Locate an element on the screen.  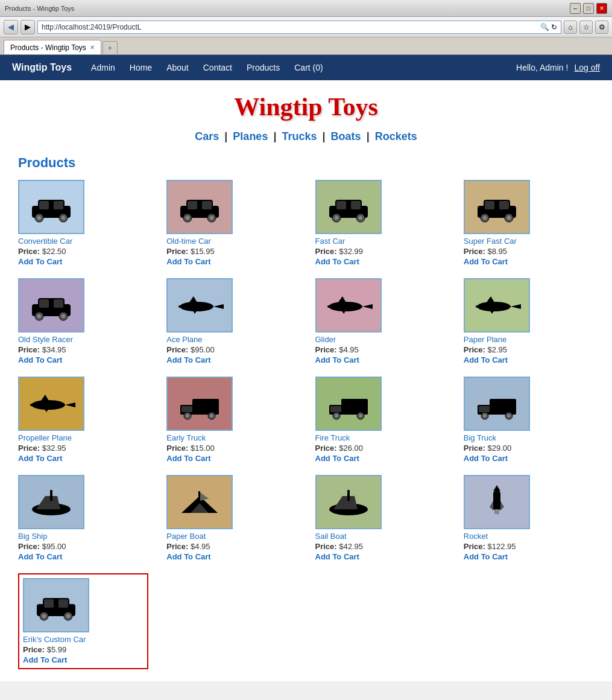
minimize-button: – is located at coordinates (575, 8).